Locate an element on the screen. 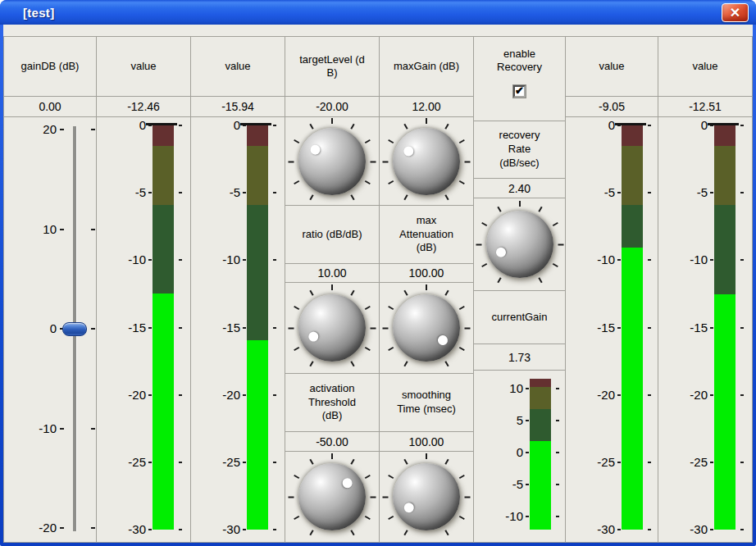 This screenshot has height=546, width=756. targetlevel-value: -20.00 is located at coordinates (332, 107).